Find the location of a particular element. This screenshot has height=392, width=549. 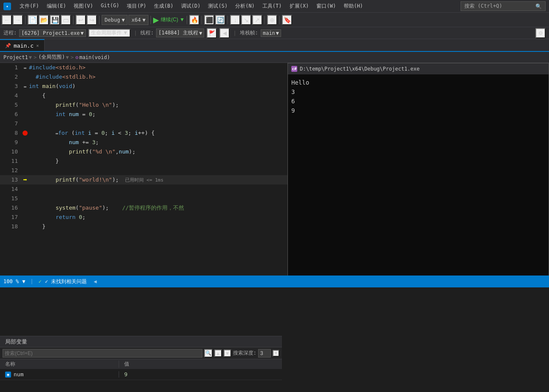

stop-button: ⬛ is located at coordinates (209, 20).